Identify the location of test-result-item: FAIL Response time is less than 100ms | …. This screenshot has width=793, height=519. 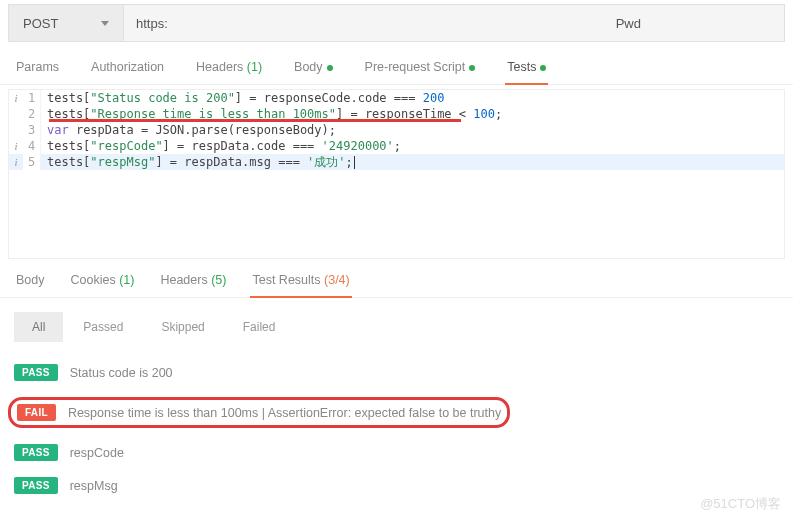
(396, 412).